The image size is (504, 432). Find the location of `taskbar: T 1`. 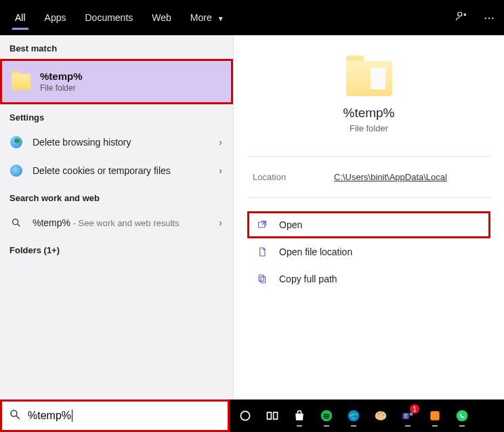

taskbar: T 1 is located at coordinates (367, 416).